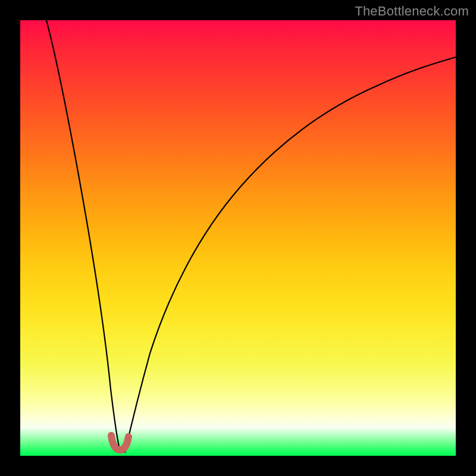 The width and height of the screenshot is (476, 476). What do you see at coordinates (83, 236) in the screenshot?
I see `curve-left-branch` at bounding box center [83, 236].